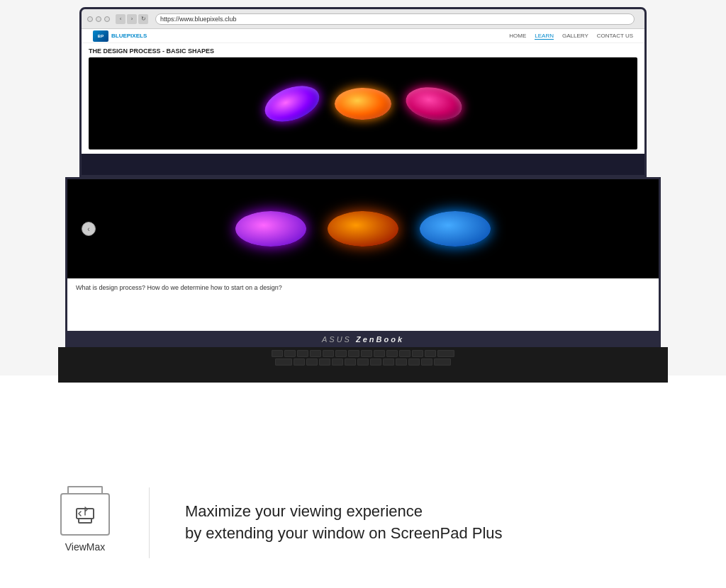  Describe the element at coordinates (363, 365) in the screenshot. I see `keyboard-keys` at that location.